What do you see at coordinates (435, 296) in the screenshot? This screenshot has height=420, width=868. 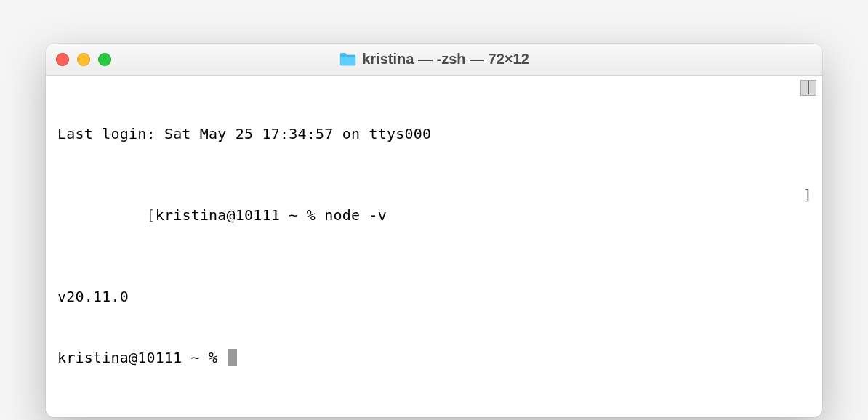 I see `output-line: v20.11.0` at bounding box center [435, 296].